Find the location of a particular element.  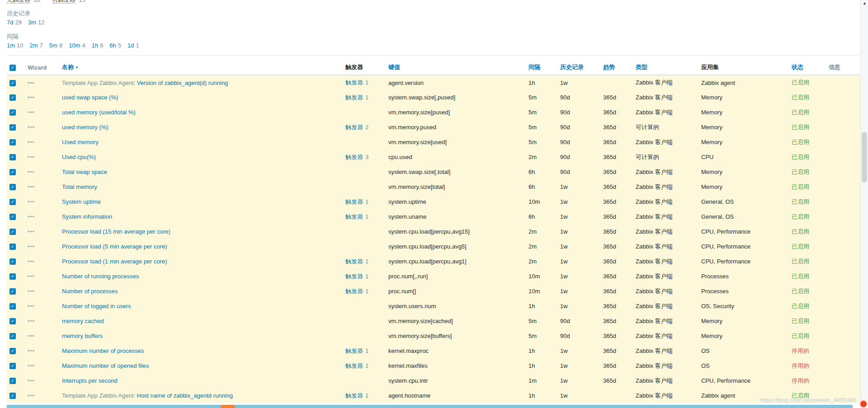

column-header-key: 键值 is located at coordinates (455, 68).